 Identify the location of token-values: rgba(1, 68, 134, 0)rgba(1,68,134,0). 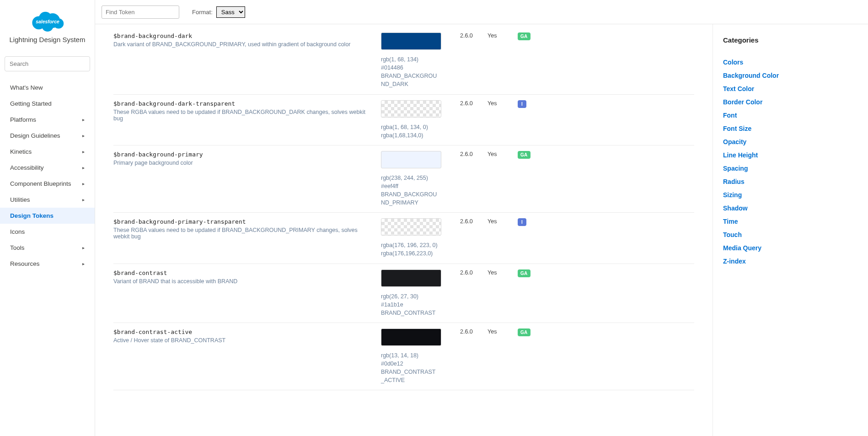
(410, 131).